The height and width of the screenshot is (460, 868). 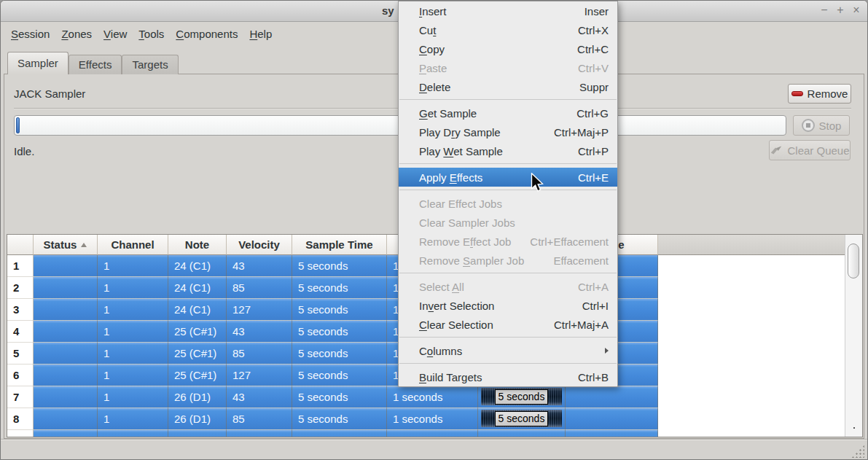 I want to click on menu-item-get-sample: Get SampleCtrl+G, so click(x=508, y=113).